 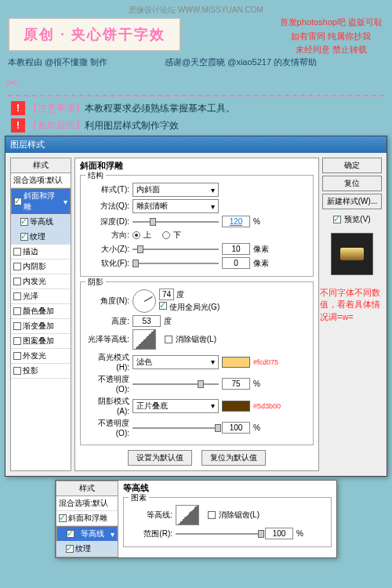 What do you see at coordinates (176, 249) in the screenshot?
I see `size-slider` at bounding box center [176, 249].